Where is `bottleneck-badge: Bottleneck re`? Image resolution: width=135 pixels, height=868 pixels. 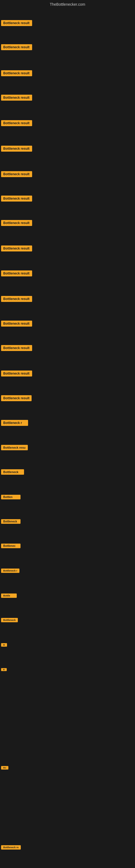
bottleneck-badge: Bottleneck re is located at coordinates (11, 847).